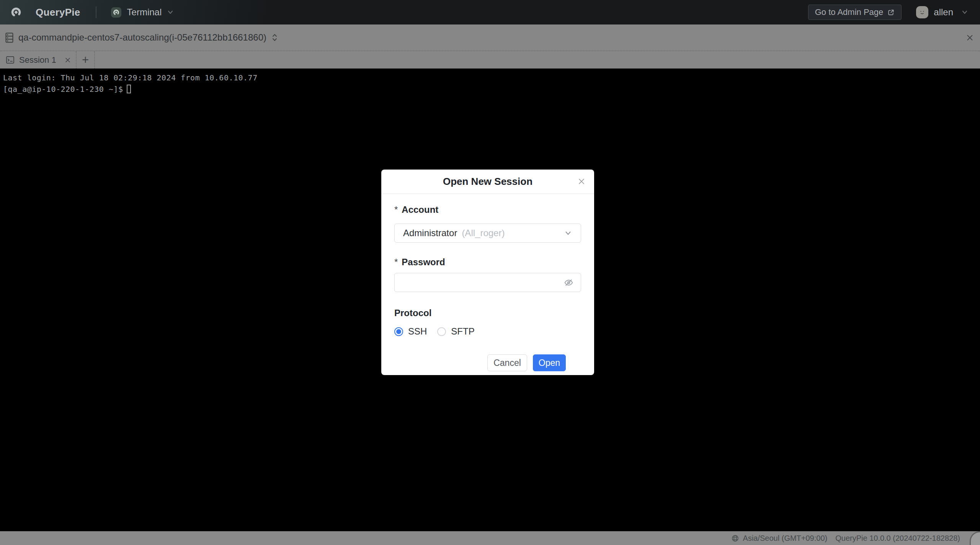 The width and height of the screenshot is (980, 545). Describe the element at coordinates (891, 12) in the screenshot. I see `external-link-icon` at that location.